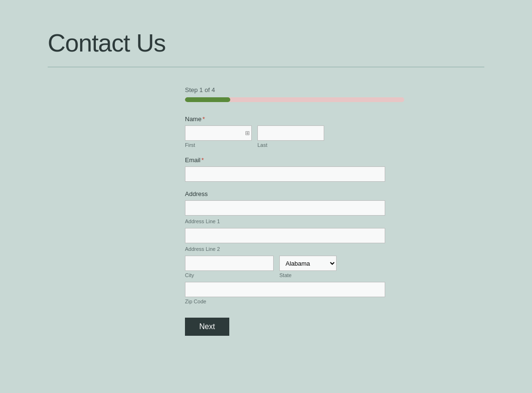 The width and height of the screenshot is (532, 393). Describe the element at coordinates (229, 263) in the screenshot. I see `city-input` at that location.